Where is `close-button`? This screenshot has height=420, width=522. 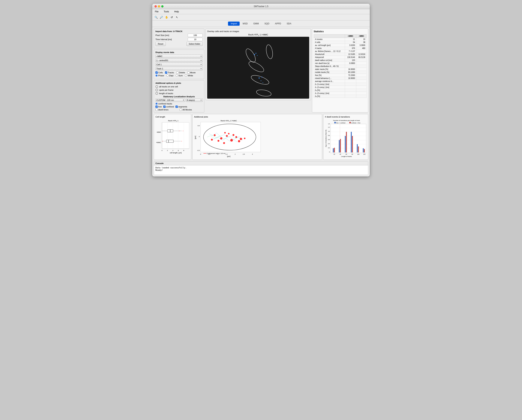
close-button is located at coordinates (155, 6).